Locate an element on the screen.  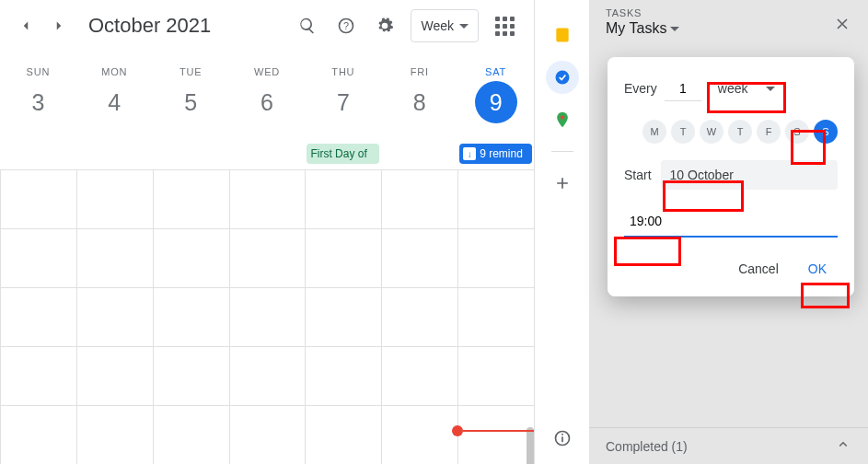
day-number: 5 is located at coordinates (191, 102).